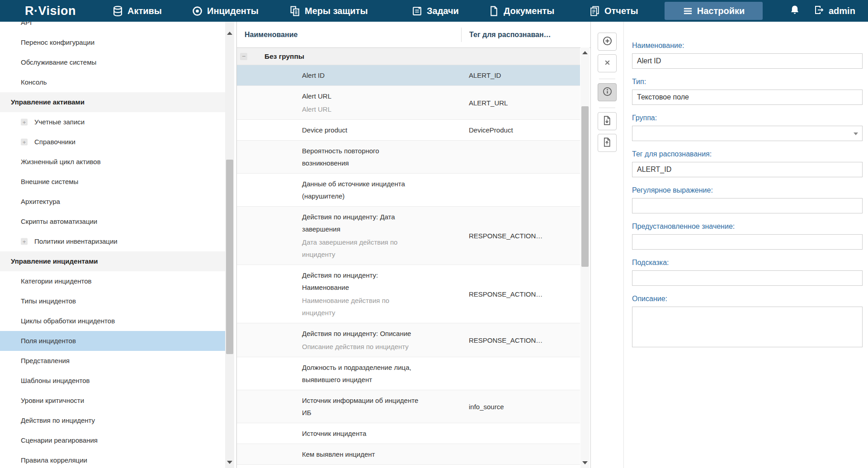  I want to click on table-row: Источник информации об инциденте ИБ info…, so click(409, 407).